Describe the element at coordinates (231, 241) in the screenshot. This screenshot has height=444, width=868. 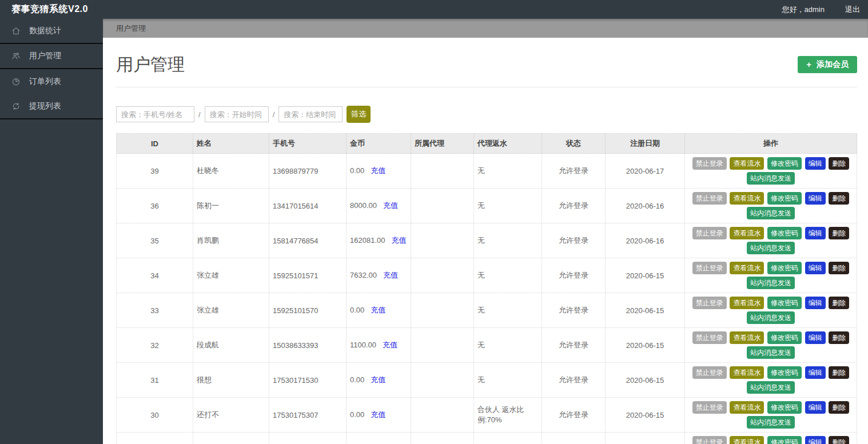
I see `user-name: 肖凯鹏` at that location.